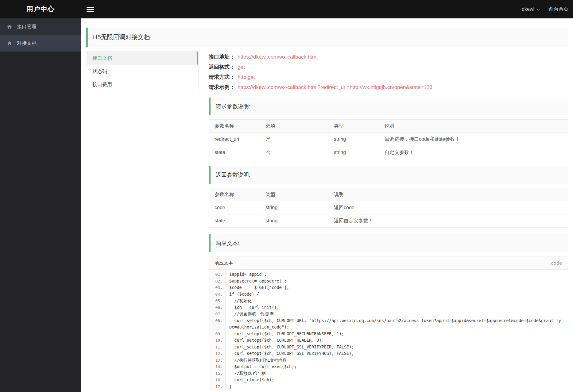  I want to click on subnav-item-api-doc: 接口文档, so click(142, 58).